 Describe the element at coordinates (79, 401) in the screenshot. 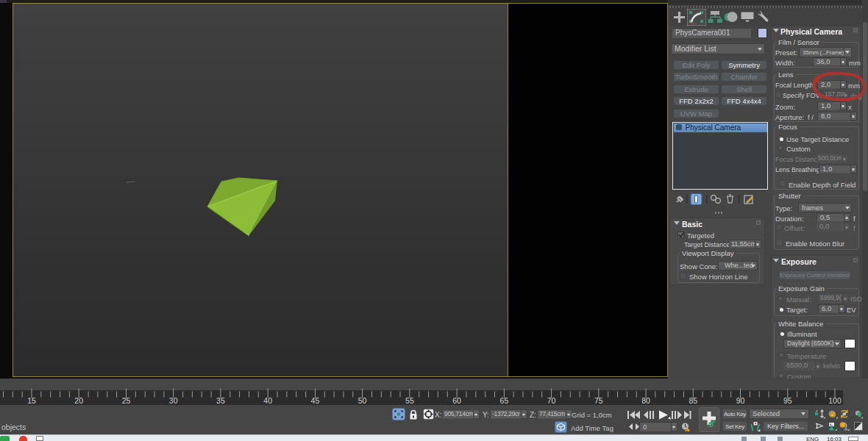

I see `svg-text: 20` at that location.